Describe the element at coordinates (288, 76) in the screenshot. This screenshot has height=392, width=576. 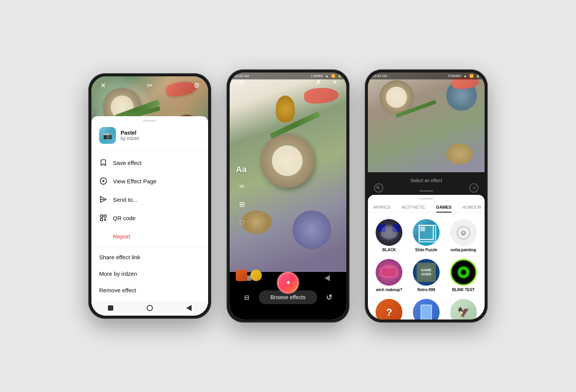
I see `status-bar-2: 10:42 AM 1.9KB/s ▲ 📶 🔋` at that location.